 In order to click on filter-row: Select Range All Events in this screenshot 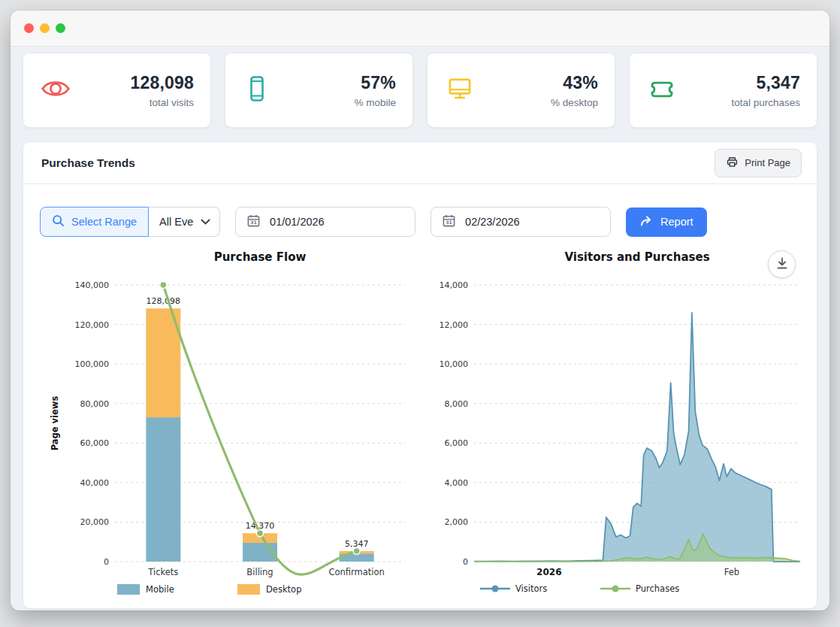, I will do `click(428, 222)`.